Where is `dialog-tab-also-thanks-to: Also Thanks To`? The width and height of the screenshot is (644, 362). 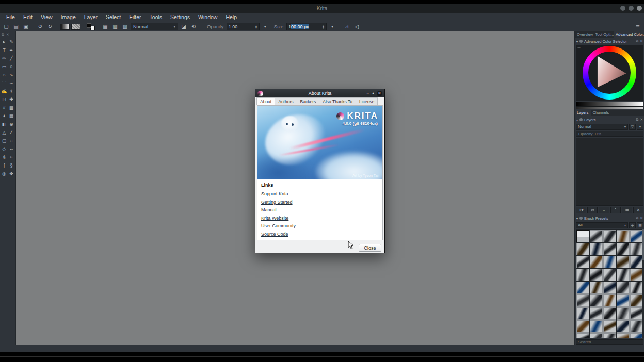 dialog-tab-also-thanks-to: Also Thanks To is located at coordinates (337, 101).